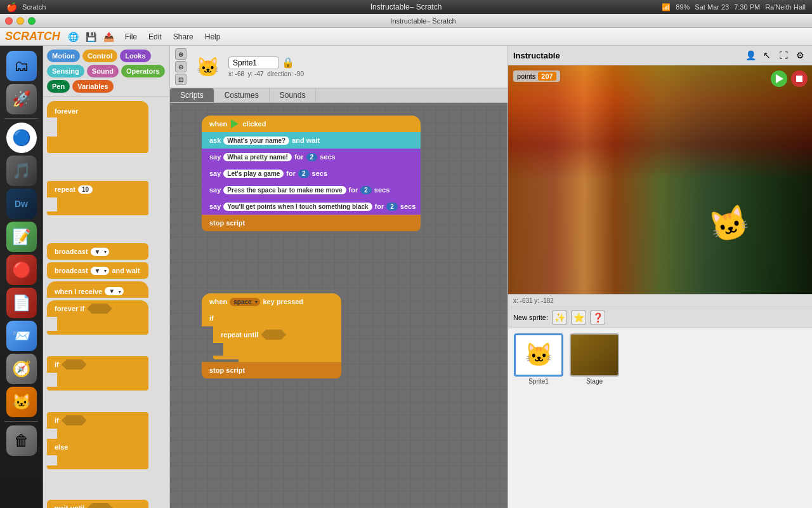 The width and height of the screenshot is (812, 508). Describe the element at coordinates (750, 55) in the screenshot. I see `person-icon: 👤` at that location.